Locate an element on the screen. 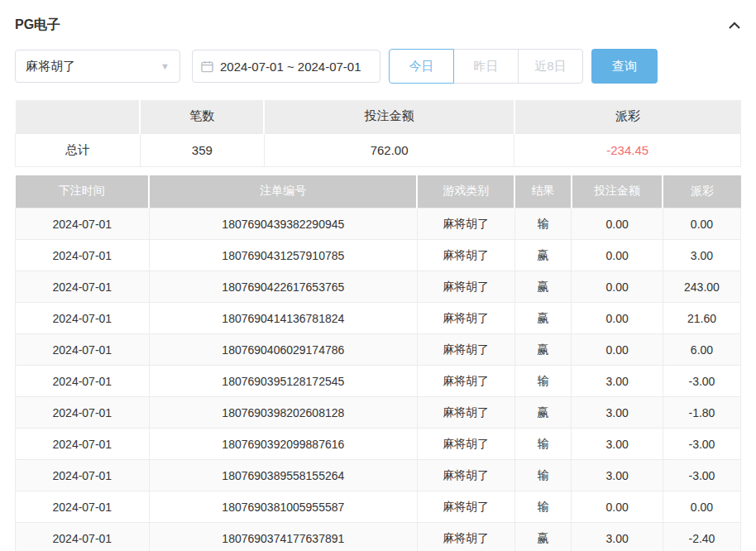  table-row: 2024-07-011807690392099887616麻将胡了输3.00-3… is located at coordinates (379, 444).